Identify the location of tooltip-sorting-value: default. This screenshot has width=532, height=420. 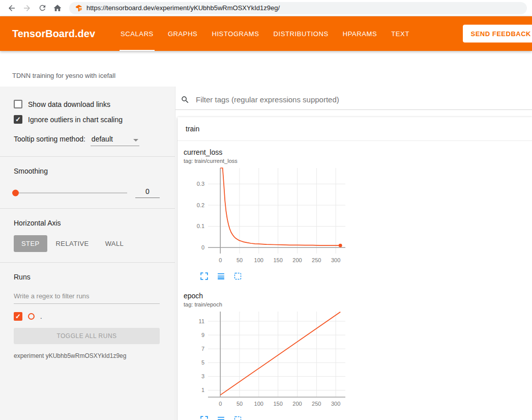
(102, 139).